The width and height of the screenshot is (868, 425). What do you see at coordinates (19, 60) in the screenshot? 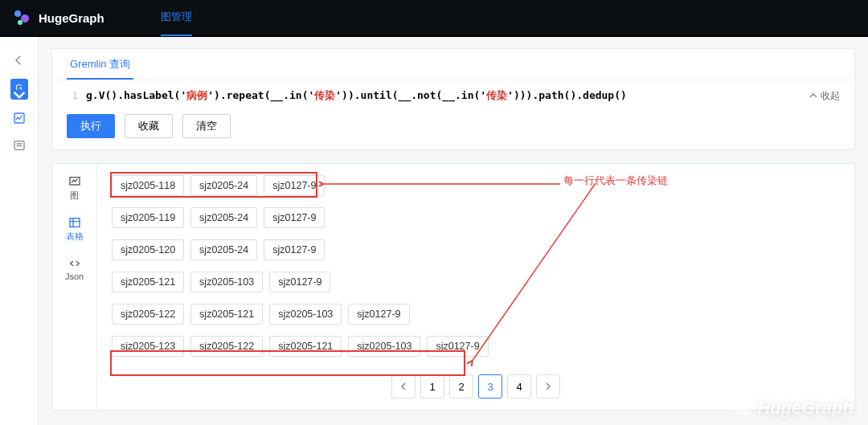
I see `back-icon` at bounding box center [19, 60].